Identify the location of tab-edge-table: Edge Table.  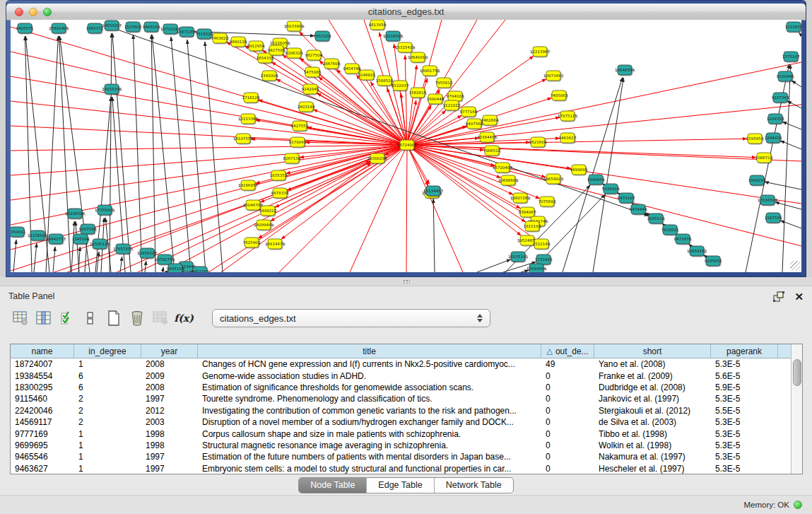
(400, 485).